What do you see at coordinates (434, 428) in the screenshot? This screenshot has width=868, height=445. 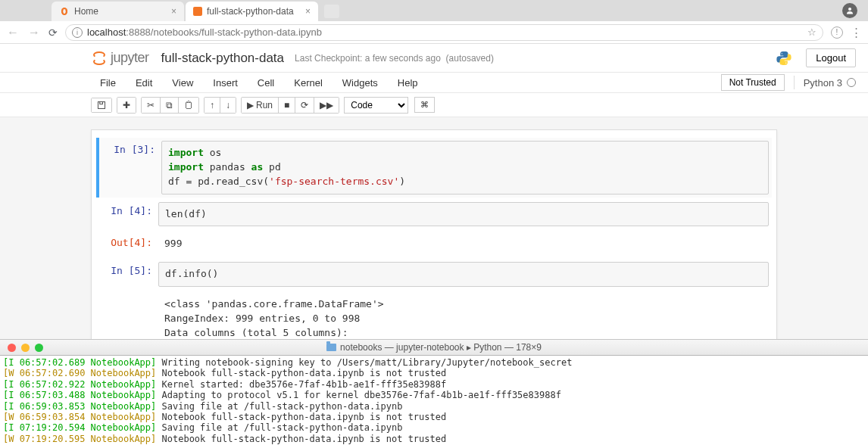 I see `terminal-line: [I 07:19:20.594 NotebookApp] Saving file…` at bounding box center [434, 428].